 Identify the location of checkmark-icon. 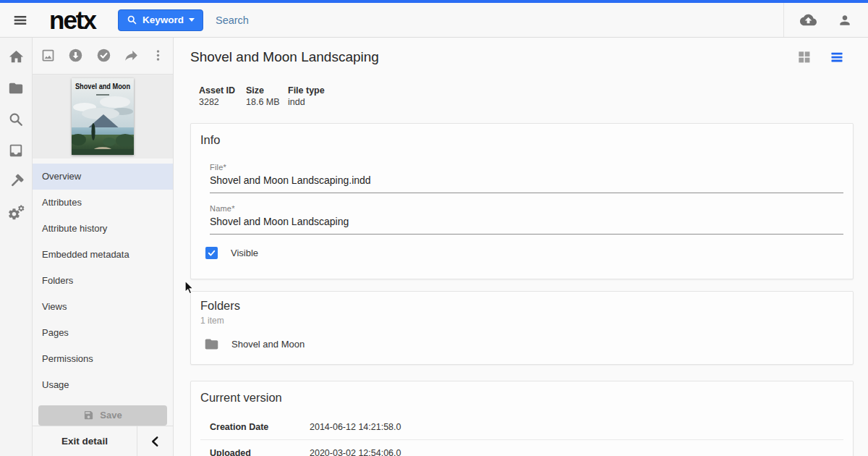
(211, 253).